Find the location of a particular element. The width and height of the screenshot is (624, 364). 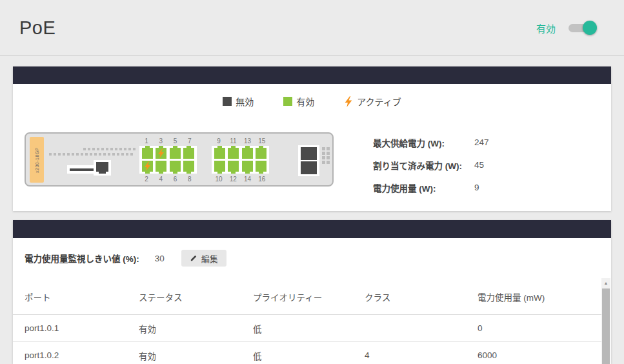

table-cell: port1.0.1 is located at coordinates (81, 328).